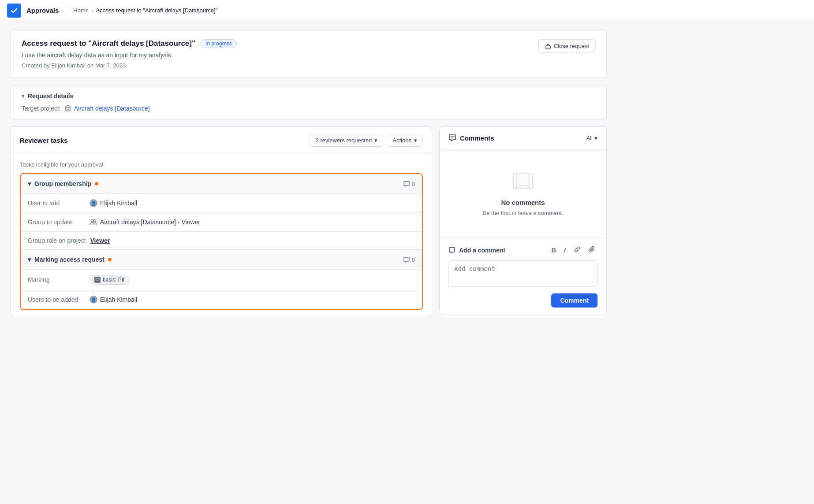  What do you see at coordinates (109, 280) in the screenshot?
I see `pii-badge: 🛡 basic: PII` at bounding box center [109, 280].